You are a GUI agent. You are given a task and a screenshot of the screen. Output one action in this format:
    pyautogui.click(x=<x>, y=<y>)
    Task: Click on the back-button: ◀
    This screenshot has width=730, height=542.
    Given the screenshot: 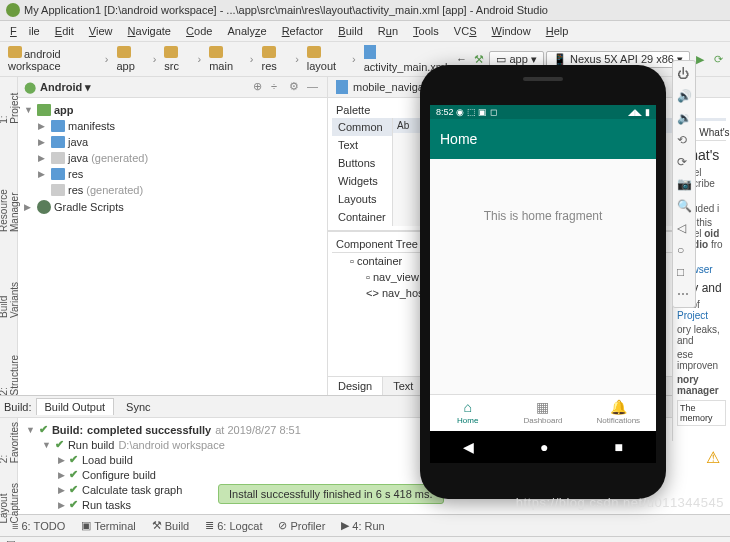 What is the action you would take?
    pyautogui.click(x=468, y=447)
    